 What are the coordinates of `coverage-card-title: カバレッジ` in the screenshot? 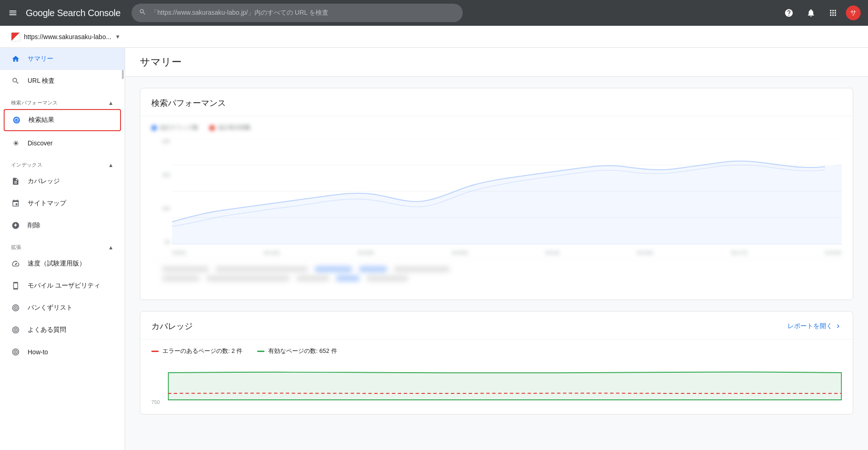 It's located at (172, 326).